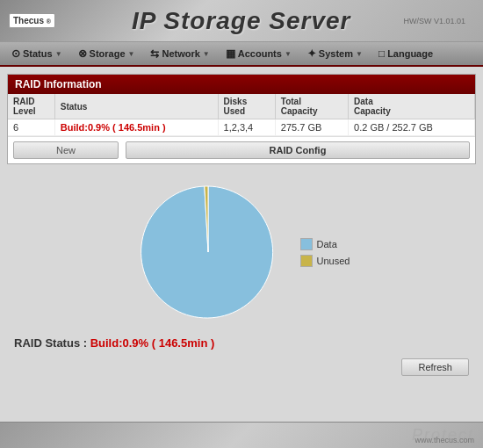 Image resolution: width=483 pixels, height=448 pixels. Describe the element at coordinates (410, 54) in the screenshot. I see `nav-language-label: Language` at that location.